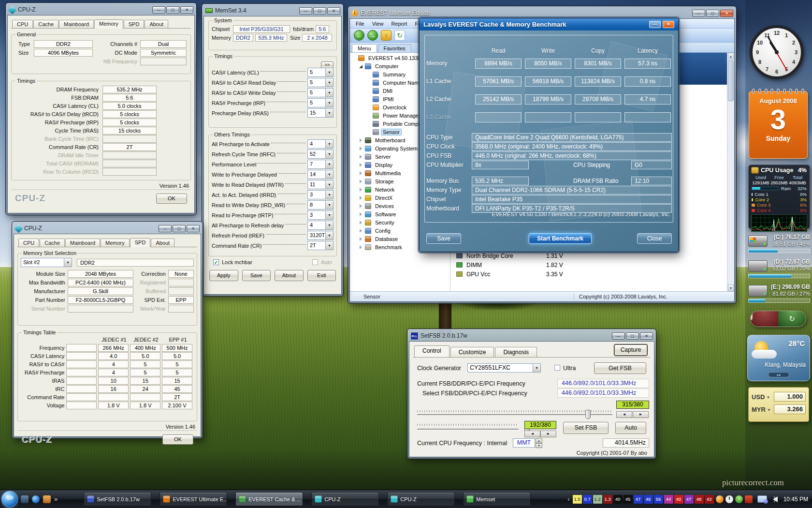 The width and height of the screenshot is (812, 508). Describe the element at coordinates (749, 499) in the screenshot. I see `tray-muted-speaker-icon` at that location.